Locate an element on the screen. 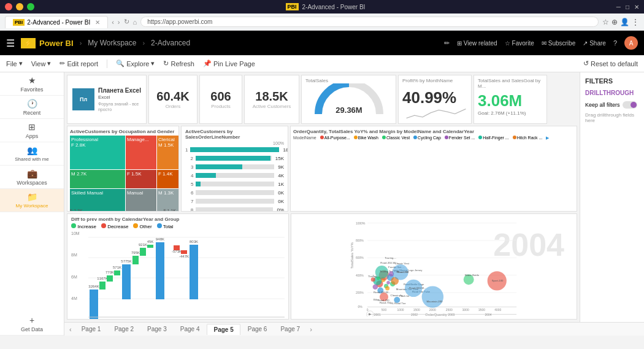 The image size is (644, 349). reset-btn: ↺ Reset to default is located at coordinates (611, 64).